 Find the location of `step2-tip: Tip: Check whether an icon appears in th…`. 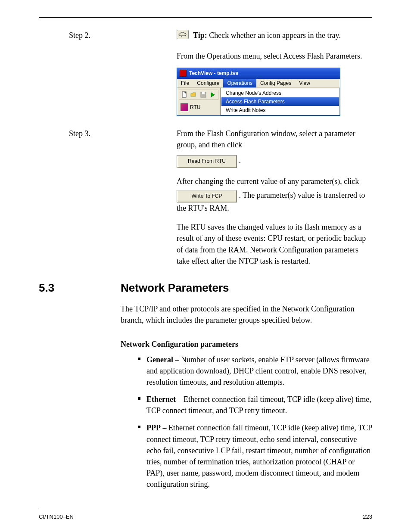

step2-tip: Tip: Check whether an icon appears in th… is located at coordinates (267, 35).